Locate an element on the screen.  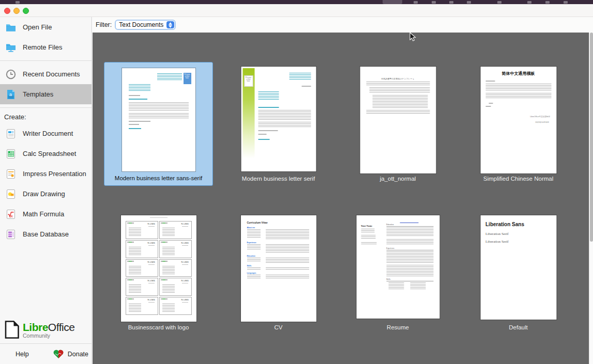
sidebar-item-label: Templates is located at coordinates (38, 94).